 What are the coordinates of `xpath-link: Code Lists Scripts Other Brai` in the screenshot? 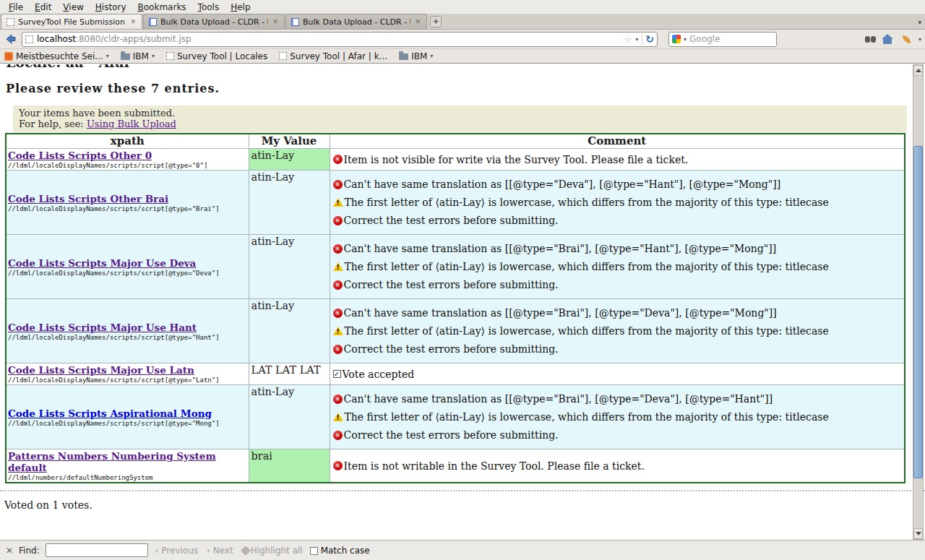 It's located at (88, 199).